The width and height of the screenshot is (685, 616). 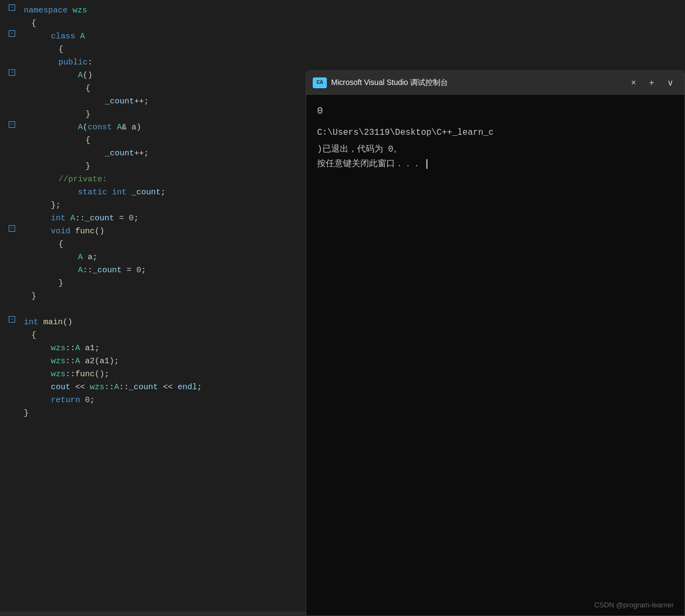 I want to click on code-text: A::_count = 0;, so click(x=91, y=271).